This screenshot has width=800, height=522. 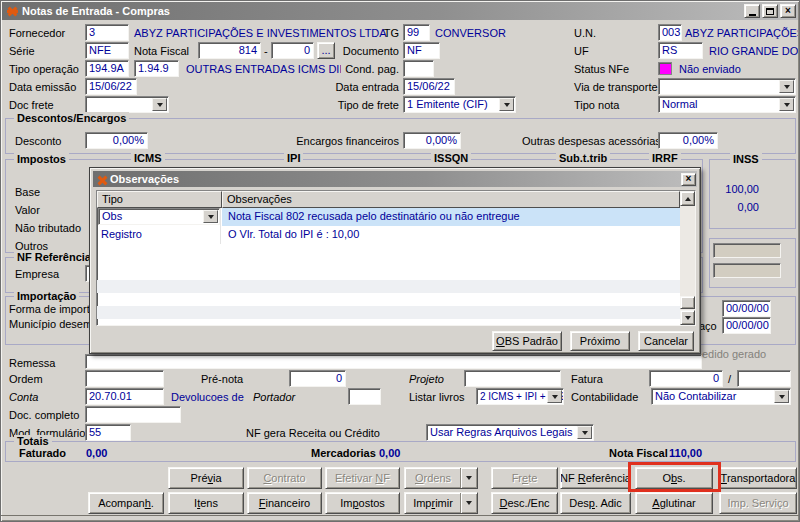 I want to click on faturado-value: 0,00, so click(x=96, y=454).